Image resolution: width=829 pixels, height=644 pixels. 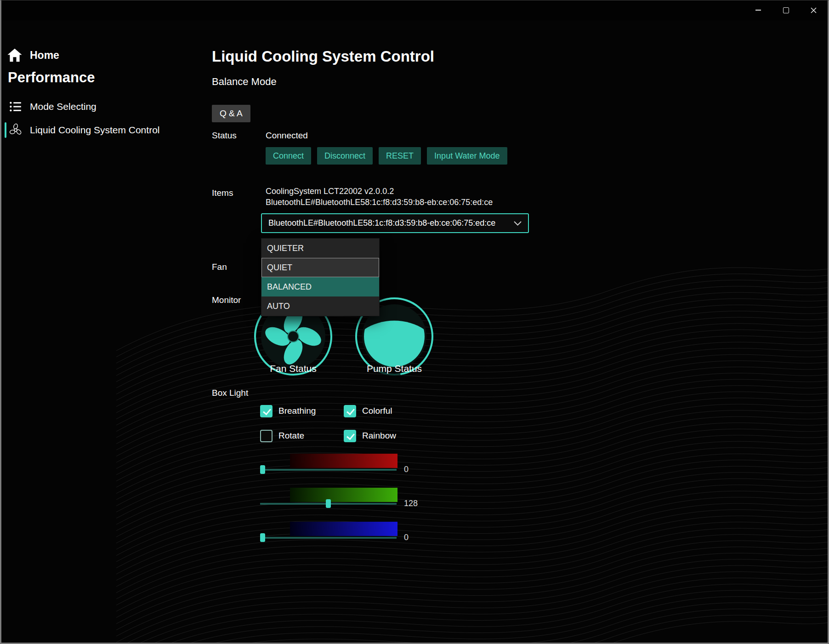 What do you see at coordinates (758, 10) in the screenshot?
I see `minimize-icon` at bounding box center [758, 10].